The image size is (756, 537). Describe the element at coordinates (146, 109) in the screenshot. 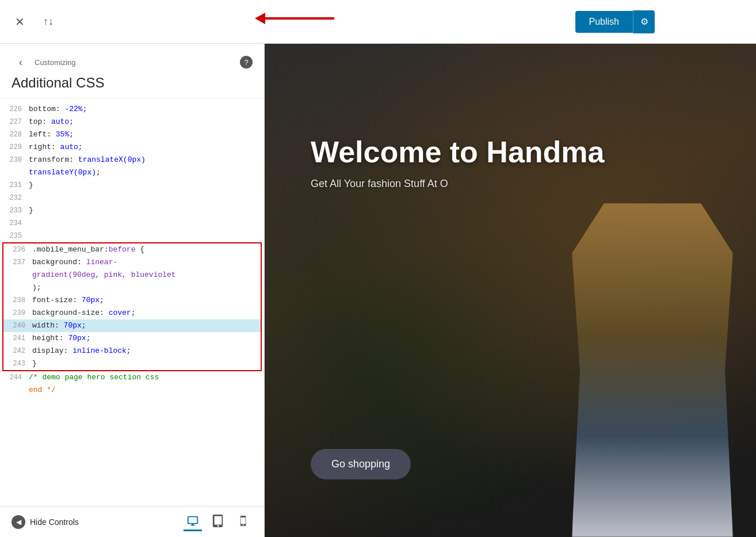

I see `line-content: bottom: -22%;` at that location.